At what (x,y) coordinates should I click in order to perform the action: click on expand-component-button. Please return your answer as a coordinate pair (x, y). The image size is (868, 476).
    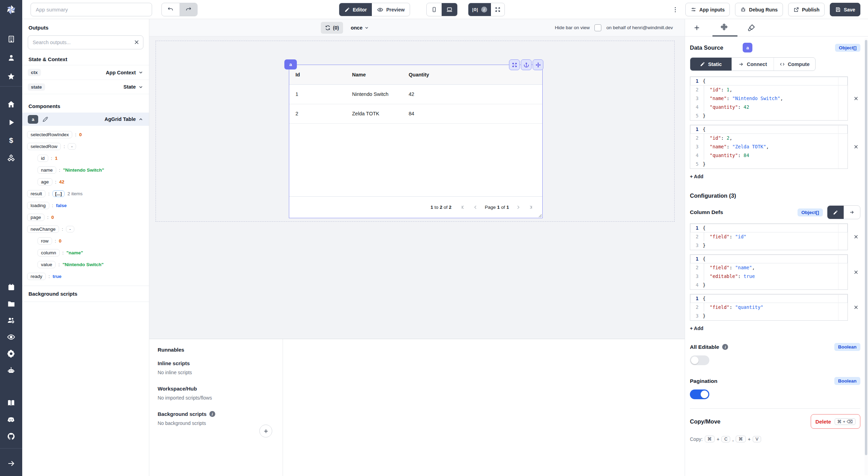
    Looking at the image, I should click on (515, 65).